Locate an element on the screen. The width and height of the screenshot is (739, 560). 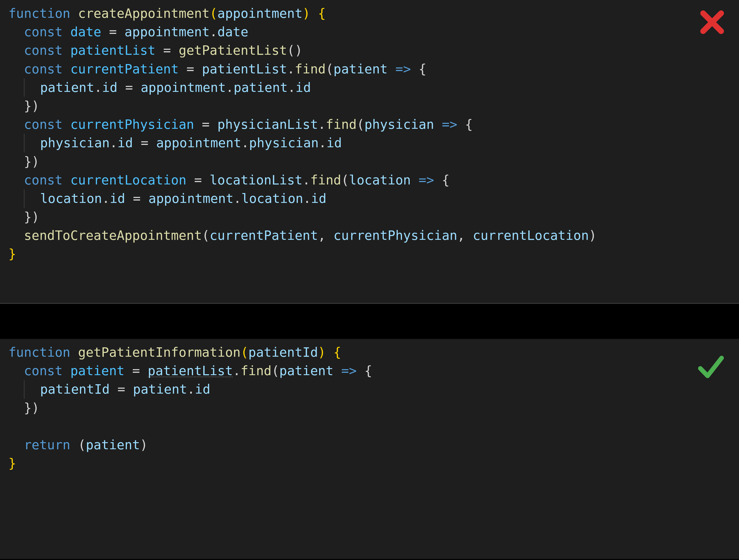
code-line: } is located at coordinates (12, 463).